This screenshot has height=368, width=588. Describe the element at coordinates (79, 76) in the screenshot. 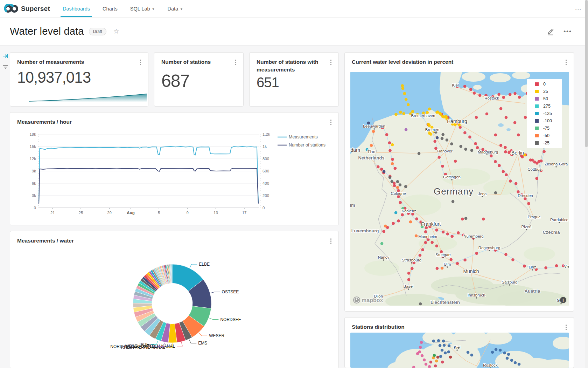

I see `kpi-value: 10,937,013` at that location.